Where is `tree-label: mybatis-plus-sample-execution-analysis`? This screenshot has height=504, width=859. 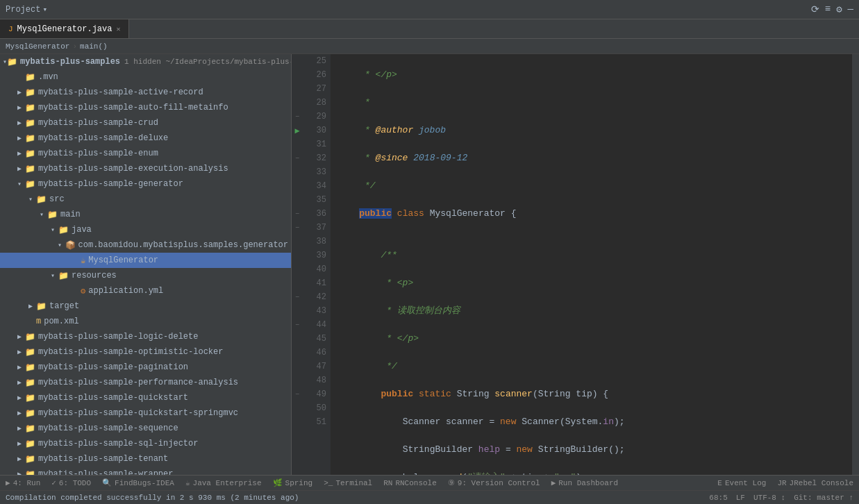 tree-label: mybatis-plus-sample-execution-analysis is located at coordinates (133, 169).